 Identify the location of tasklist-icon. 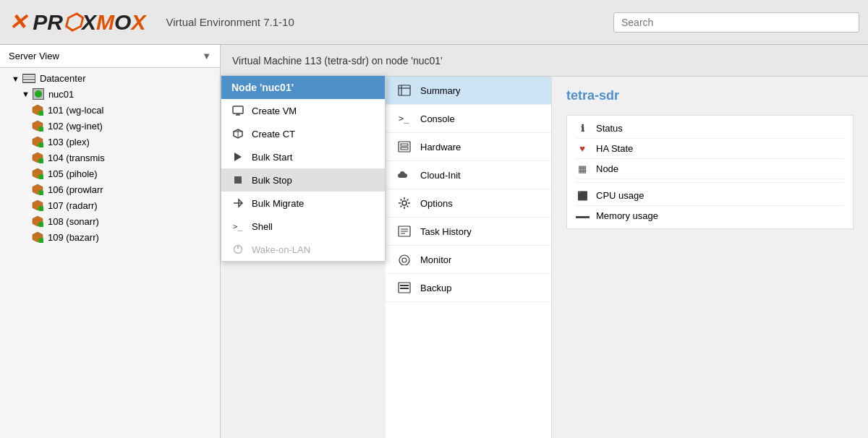
(404, 231).